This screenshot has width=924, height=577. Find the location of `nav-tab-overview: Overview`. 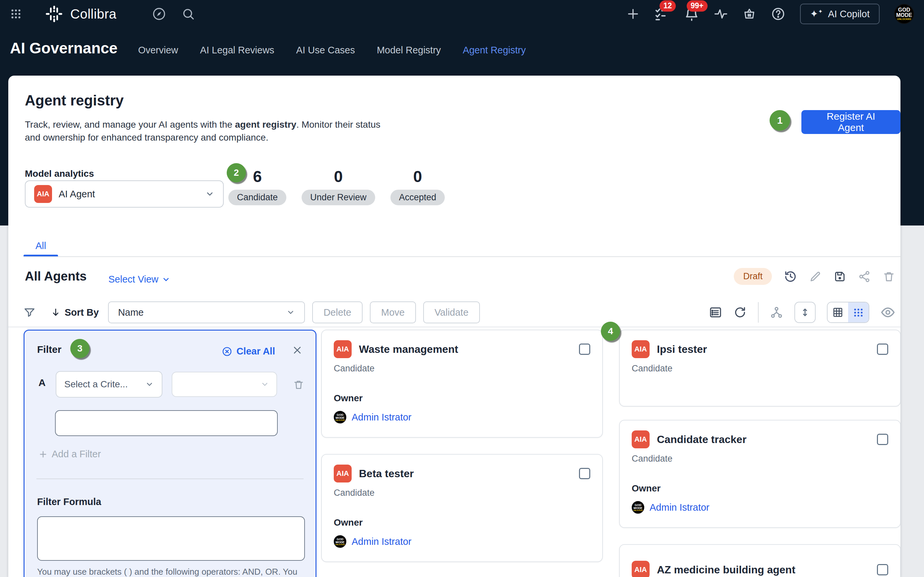

nav-tab-overview: Overview is located at coordinates (158, 50).